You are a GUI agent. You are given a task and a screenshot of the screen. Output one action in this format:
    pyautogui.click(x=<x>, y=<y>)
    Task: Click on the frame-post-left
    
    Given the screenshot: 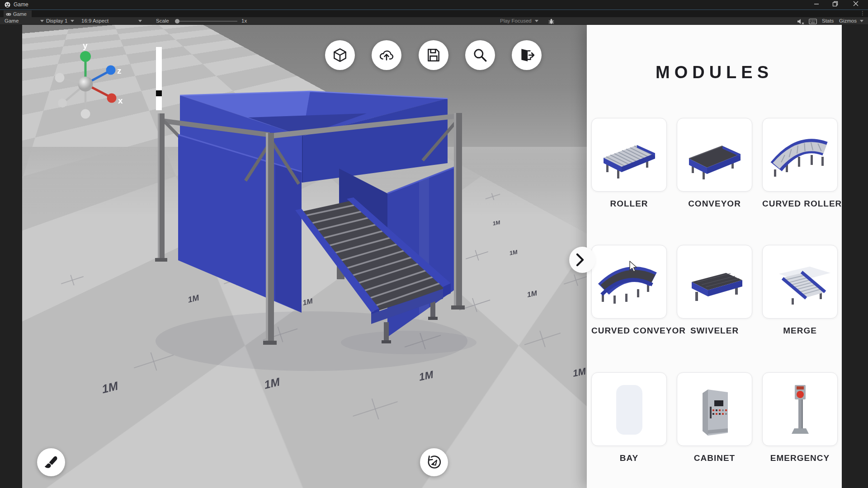 What is the action you would take?
    pyautogui.click(x=168, y=188)
    